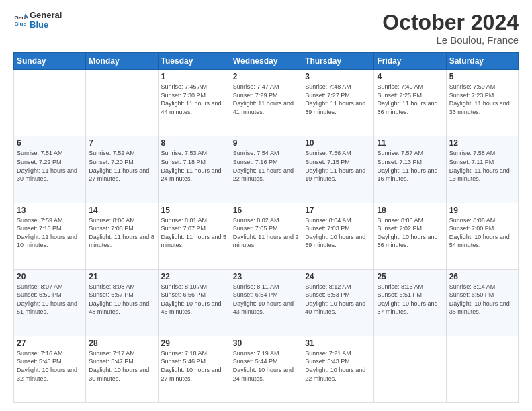 Image resolution: width=532 pixels, height=411 pixels. Describe the element at coordinates (482, 210) in the screenshot. I see `day-number: 19` at that location.